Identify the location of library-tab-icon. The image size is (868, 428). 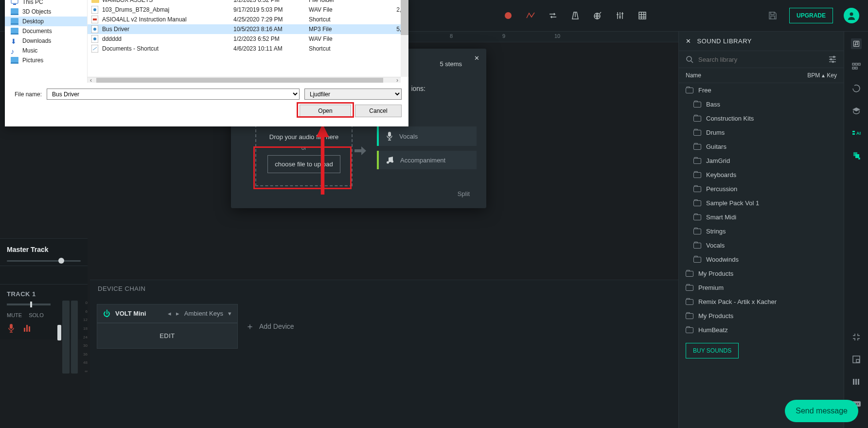
(856, 44).